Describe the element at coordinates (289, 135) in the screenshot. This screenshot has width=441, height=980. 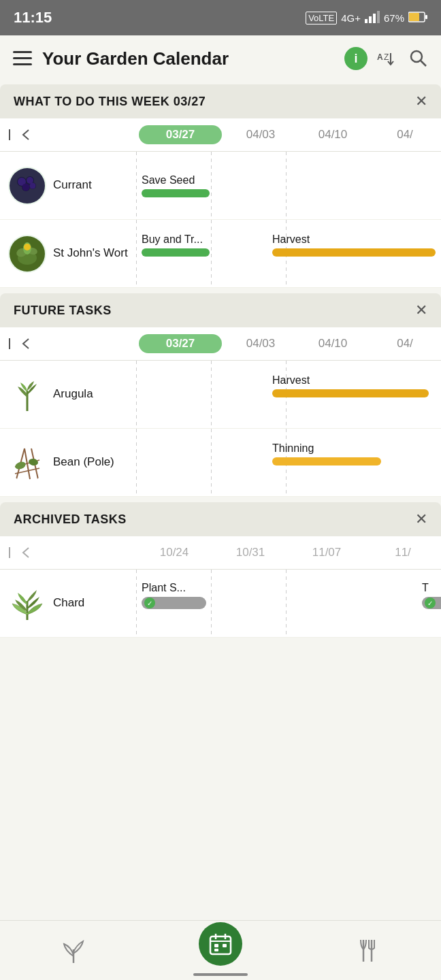
I see `date-cells: 03/27 04/03 04/10 04/` at that location.